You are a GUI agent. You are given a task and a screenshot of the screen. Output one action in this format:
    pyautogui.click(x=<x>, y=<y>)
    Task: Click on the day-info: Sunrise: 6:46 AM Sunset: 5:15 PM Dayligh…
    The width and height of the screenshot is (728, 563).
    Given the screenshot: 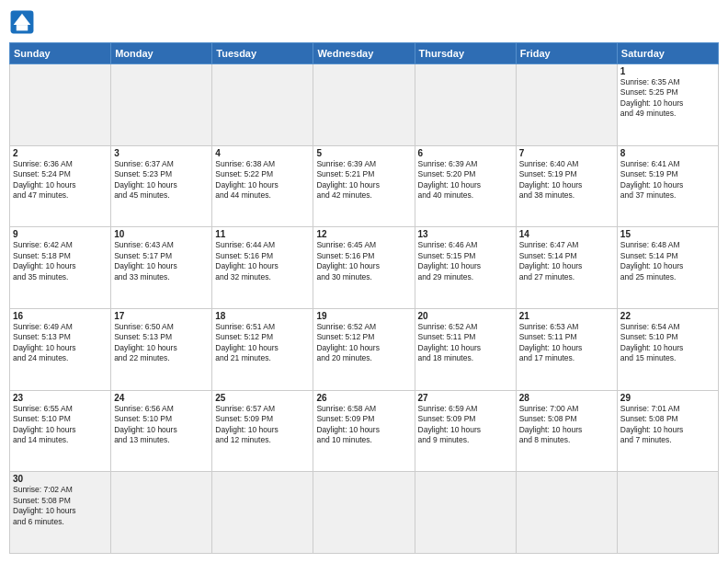 What is the action you would take?
    pyautogui.click(x=465, y=261)
    